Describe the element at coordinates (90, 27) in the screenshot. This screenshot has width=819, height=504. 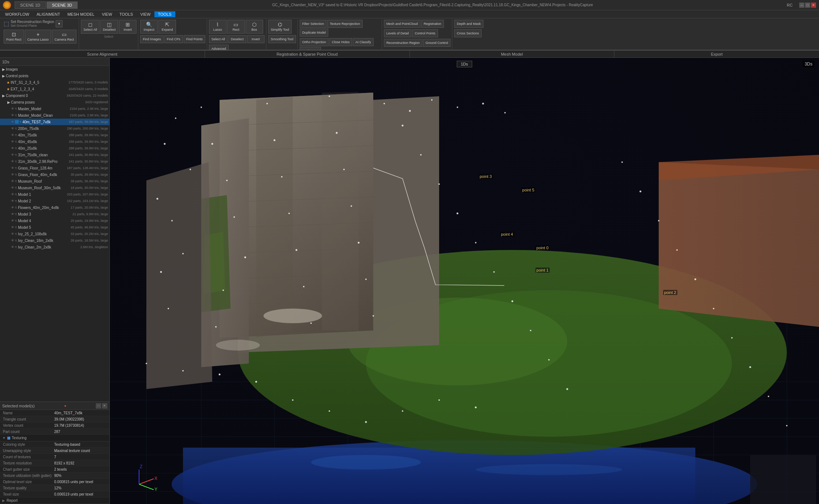
I see `select-all-btn: ◻ Select All` at that location.